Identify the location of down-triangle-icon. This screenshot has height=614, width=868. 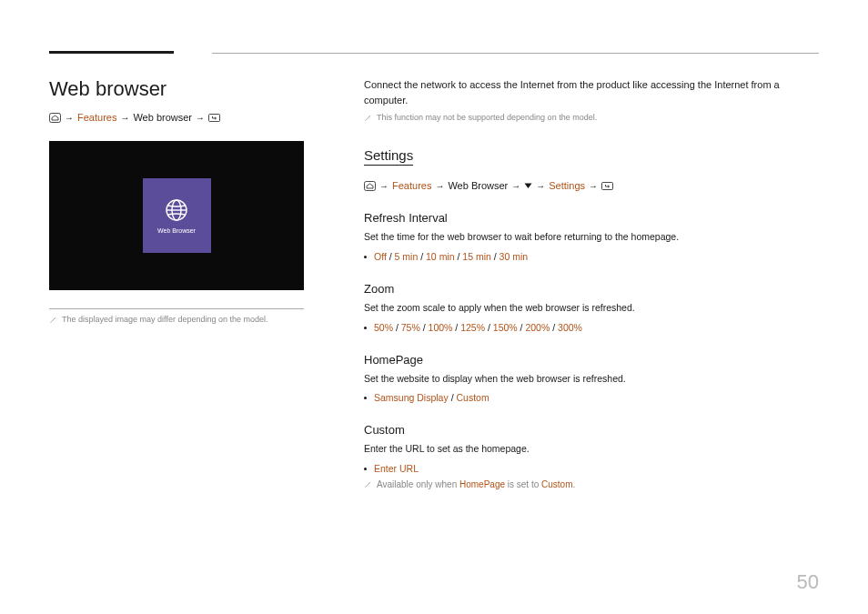
(528, 186).